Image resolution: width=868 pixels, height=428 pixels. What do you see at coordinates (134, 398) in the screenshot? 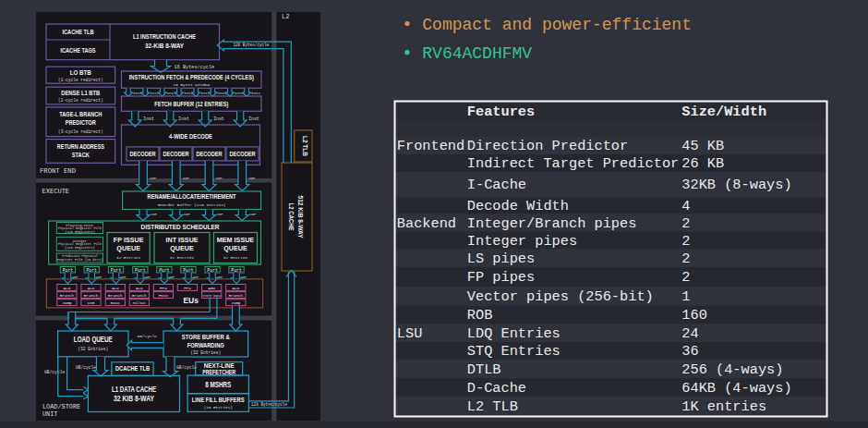
I see `svg-text: 32 KIB 8-WAY` at bounding box center [134, 398].